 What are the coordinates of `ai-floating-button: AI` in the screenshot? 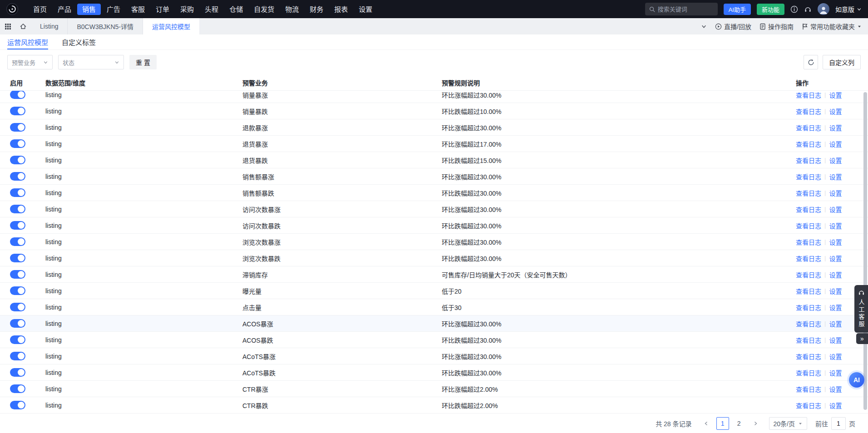 It's located at (857, 380).